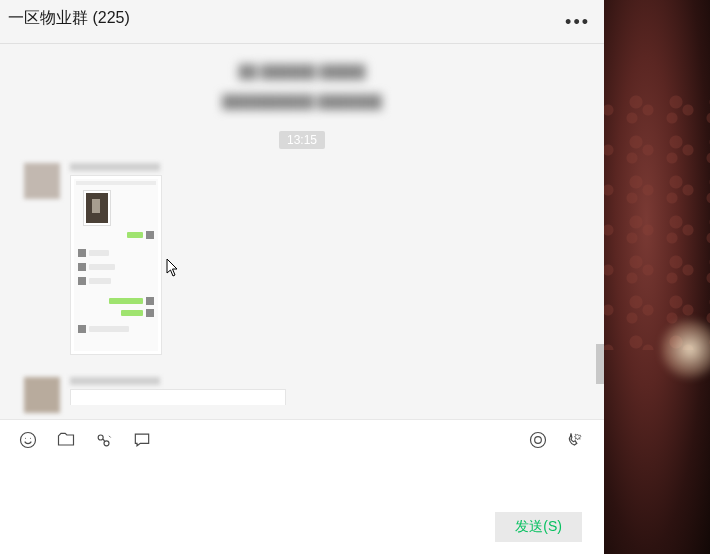 The height and width of the screenshot is (554, 710). What do you see at coordinates (28, 440) in the screenshot?
I see `emoji-icon` at bounding box center [28, 440].